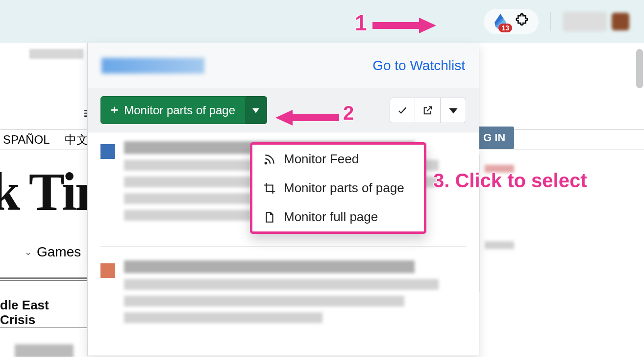 The width and height of the screenshot is (644, 357). I want to click on profile-avatar, so click(620, 22).